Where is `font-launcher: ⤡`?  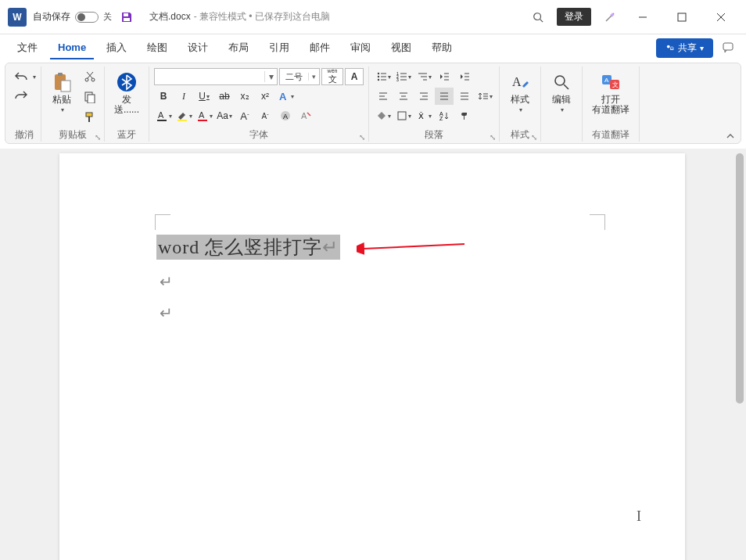 font-launcher: ⤡ is located at coordinates (362, 138).